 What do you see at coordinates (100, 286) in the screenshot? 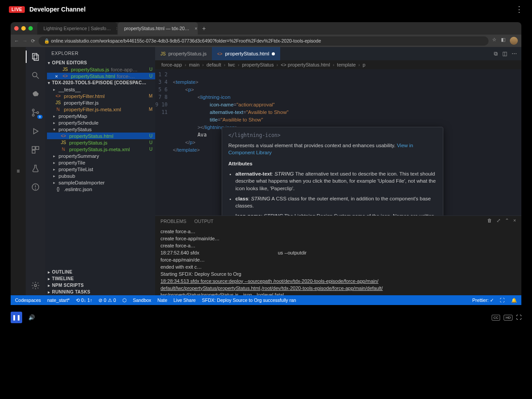
I see `section-header: ▸NPM SCRIPTS` at bounding box center [100, 286].